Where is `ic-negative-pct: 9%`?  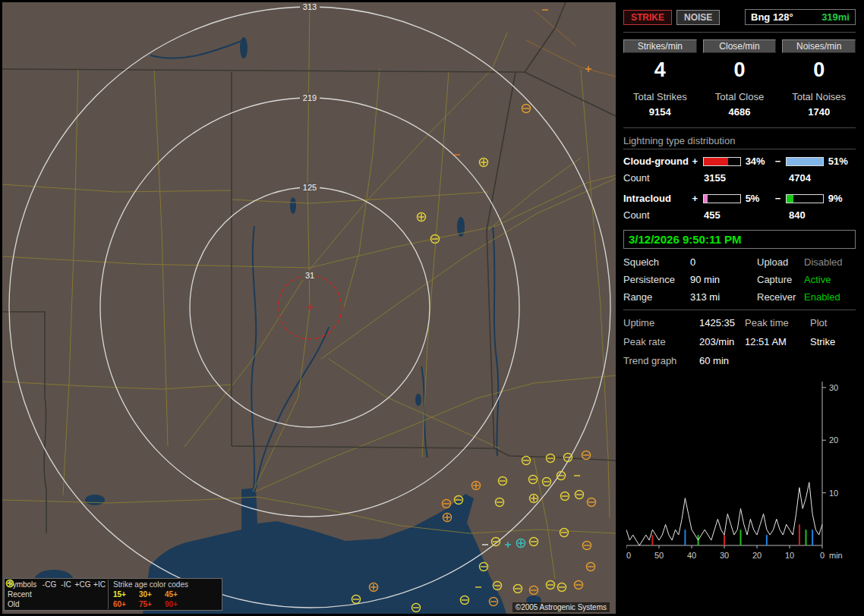
ic-negative-pct: 9% is located at coordinates (841, 199).